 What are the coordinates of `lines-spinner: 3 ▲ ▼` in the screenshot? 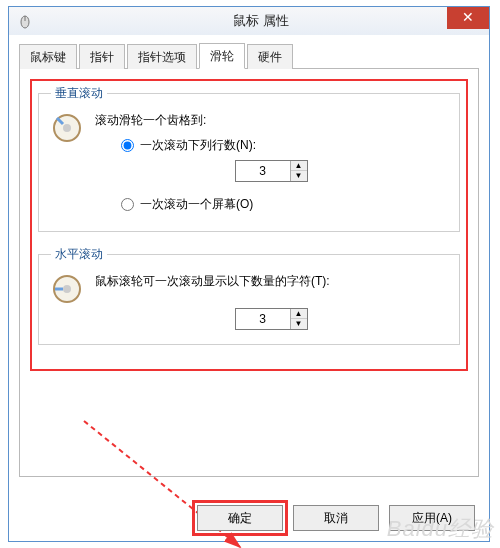 It's located at (272, 171).